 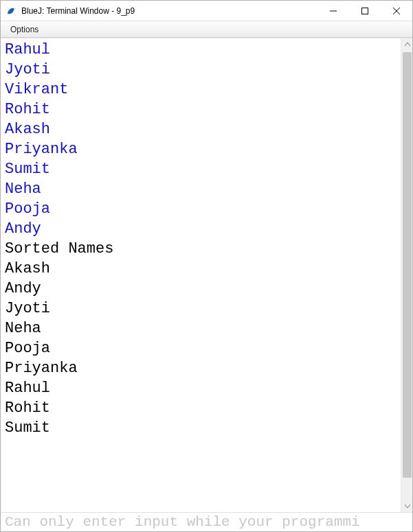 I want to click on minimize-button, so click(x=333, y=11).